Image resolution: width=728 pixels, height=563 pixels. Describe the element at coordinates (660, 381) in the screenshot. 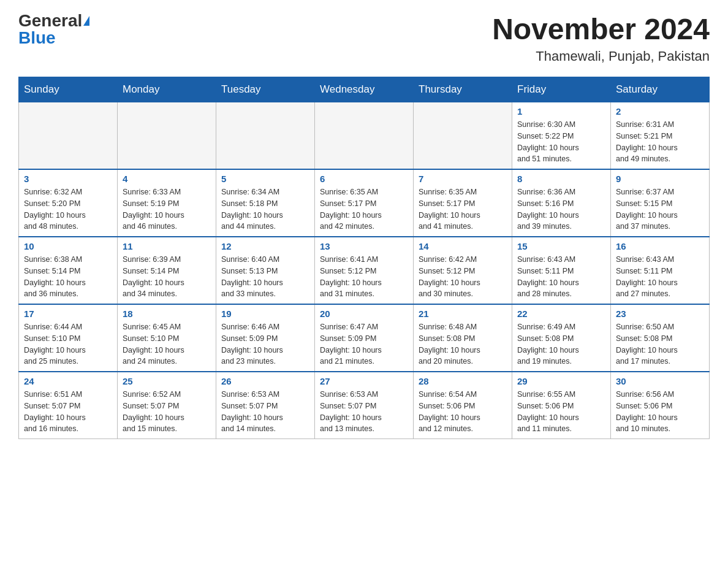

I see `day-number: 30` at that location.